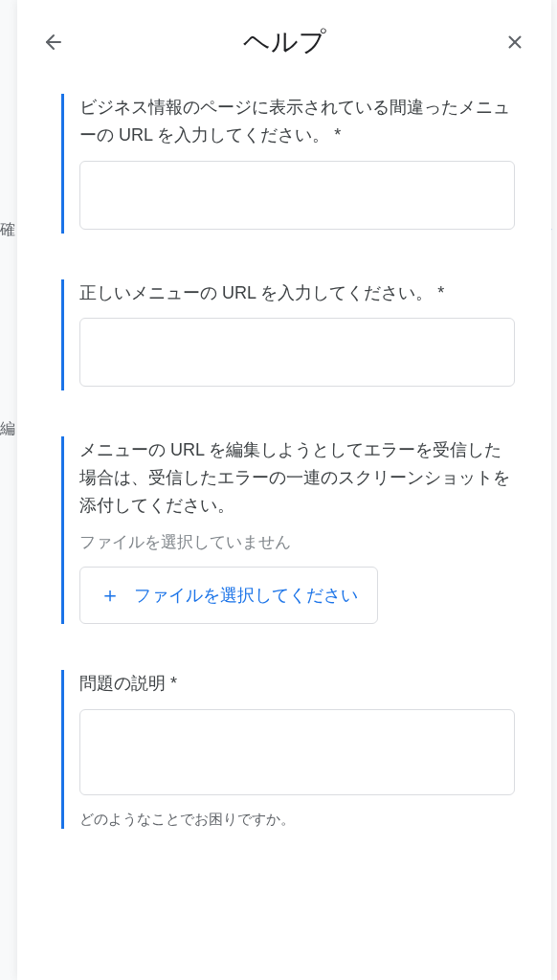  What do you see at coordinates (8, 230) in the screenshot?
I see `bg-text-fragment: 確` at bounding box center [8, 230].